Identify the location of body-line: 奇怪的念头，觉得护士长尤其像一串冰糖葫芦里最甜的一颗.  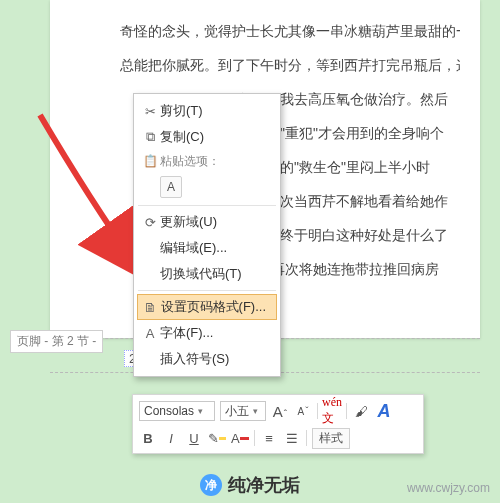
(290, 31).